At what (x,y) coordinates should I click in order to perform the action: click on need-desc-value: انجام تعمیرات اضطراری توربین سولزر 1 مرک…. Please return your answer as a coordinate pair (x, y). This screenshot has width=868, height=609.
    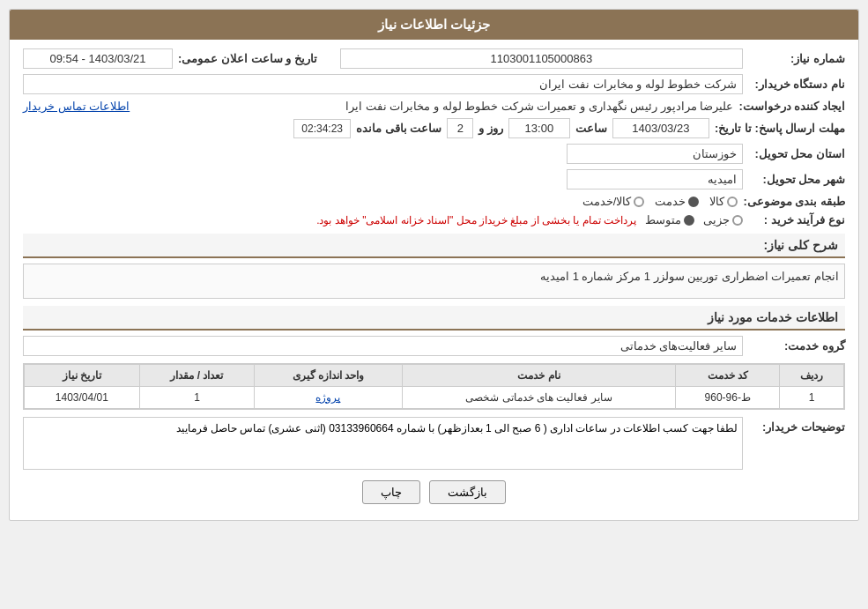
    Looking at the image, I should click on (434, 281).